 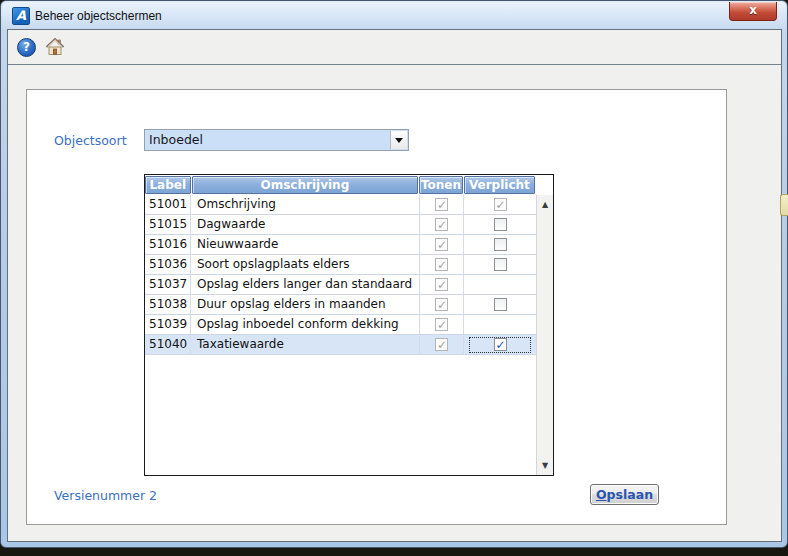 I want to click on side-panel-handle, so click(x=784, y=205).